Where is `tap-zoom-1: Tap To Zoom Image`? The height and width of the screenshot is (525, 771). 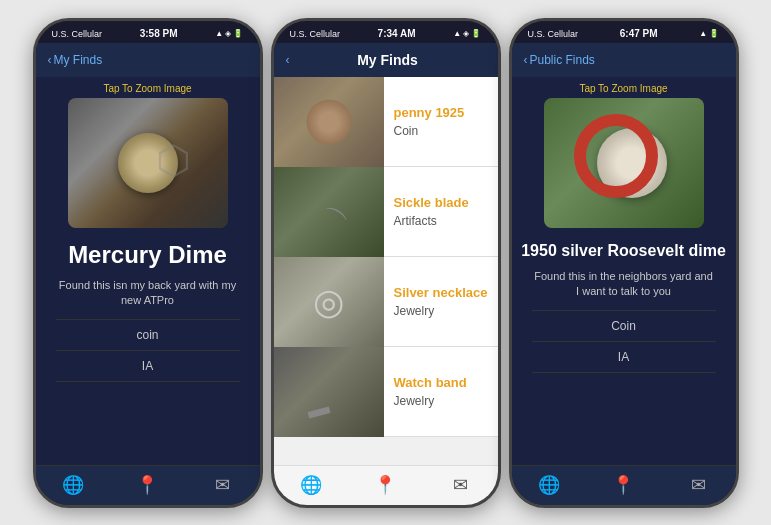
tap-zoom-1: Tap To Zoom Image is located at coordinates (148, 88).